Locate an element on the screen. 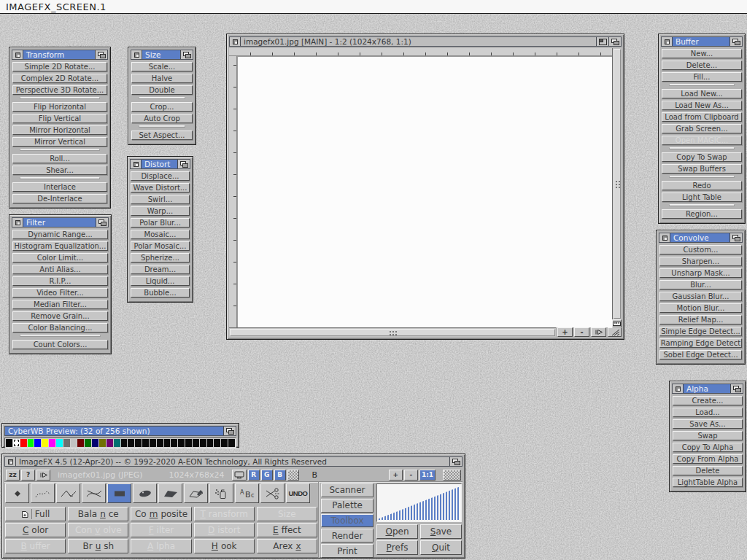 This screenshot has width=747, height=560. blue-channel-button: B is located at coordinates (280, 475).